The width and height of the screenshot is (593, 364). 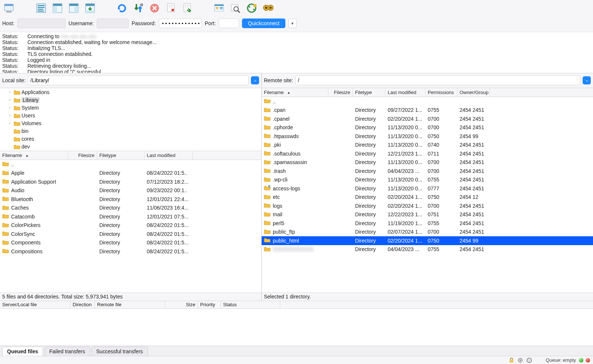 I want to click on search-icon, so click(x=235, y=8).